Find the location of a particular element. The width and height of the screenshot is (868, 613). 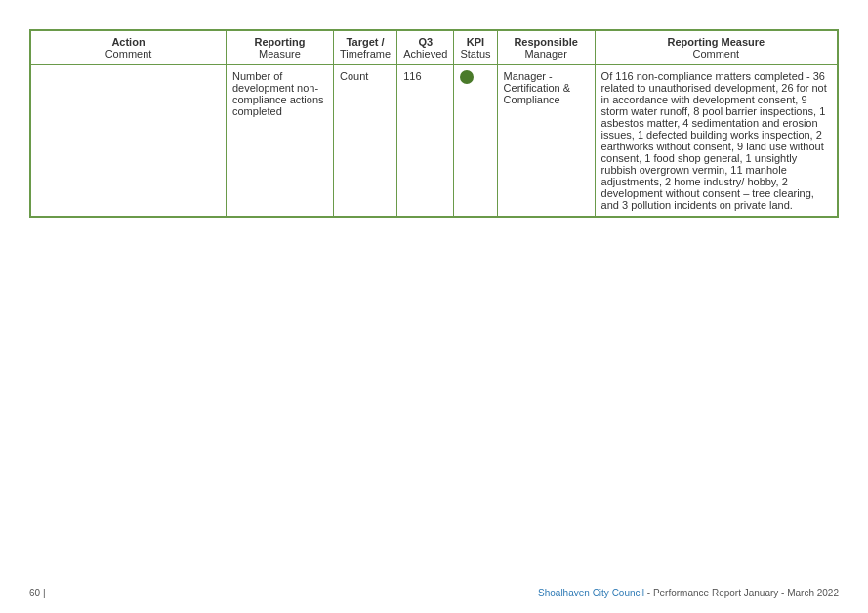

header-q3: Q3 Achieved is located at coordinates (426, 49).